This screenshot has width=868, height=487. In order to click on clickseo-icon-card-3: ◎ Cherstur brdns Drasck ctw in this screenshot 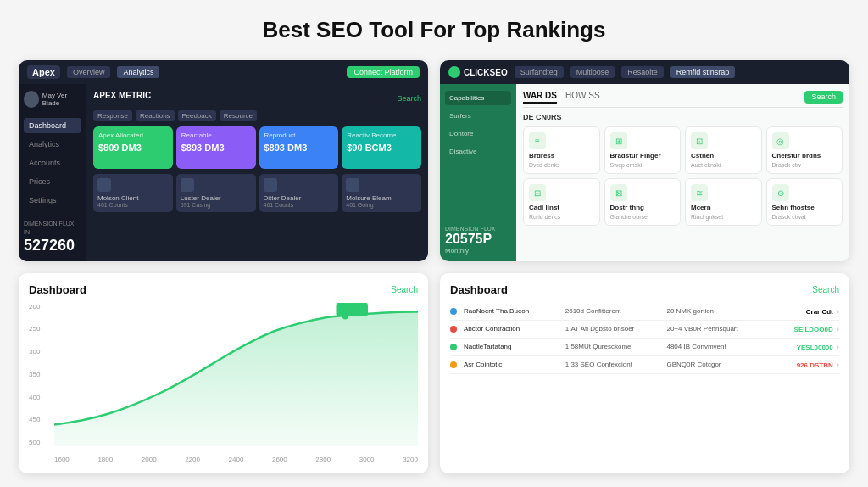, I will do `click(805, 150)`.